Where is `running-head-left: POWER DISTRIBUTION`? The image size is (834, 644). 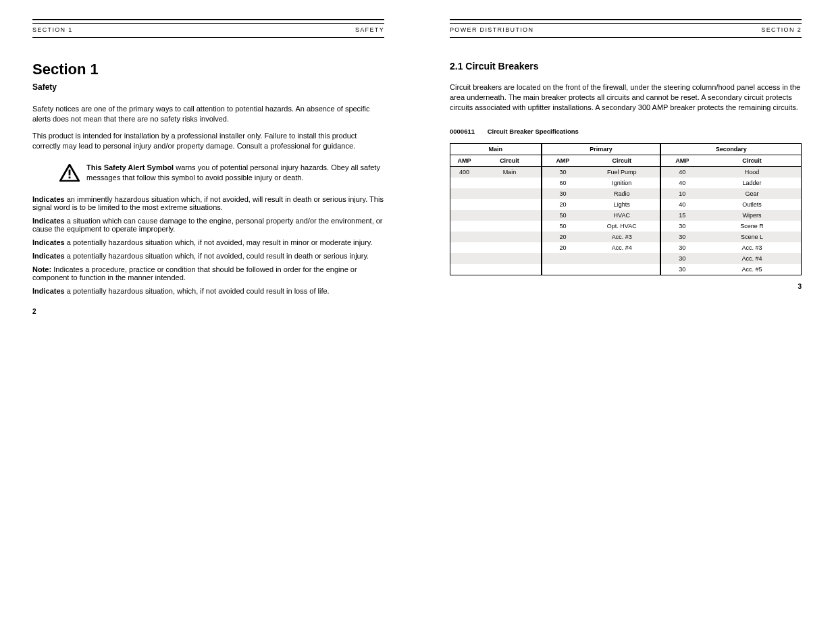
running-head-left: POWER DISTRIBUTION is located at coordinates (492, 30).